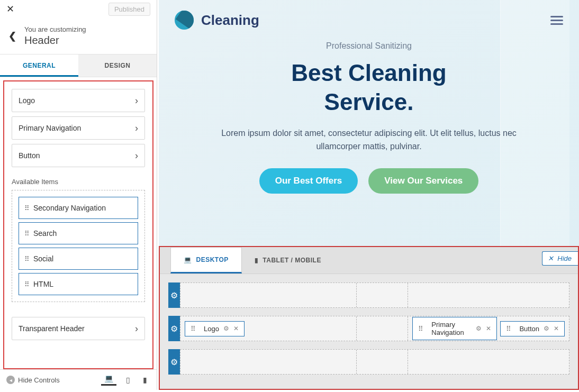 This screenshot has width=579, height=392. I want to click on hero-subtitle: Professional Sanitizing, so click(369, 46).